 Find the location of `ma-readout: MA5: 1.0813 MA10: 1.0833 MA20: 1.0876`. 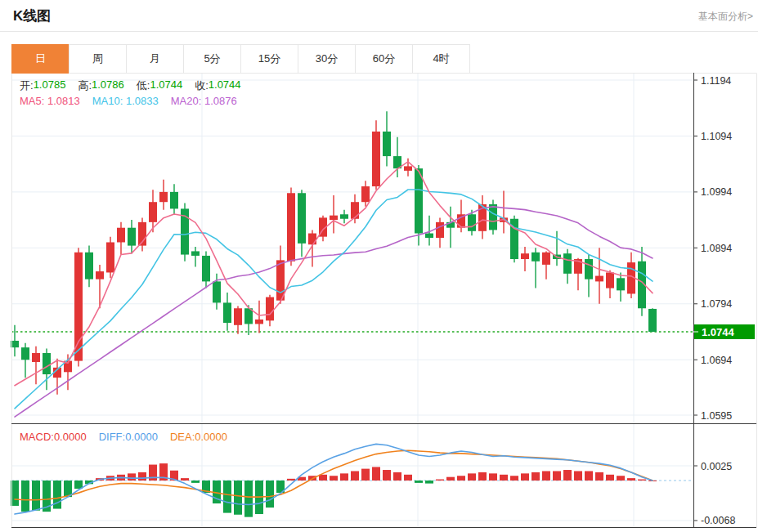

ma-readout: MA5: 1.0813 MA10: 1.0833 MA20: 1.0876 is located at coordinates (134, 101).